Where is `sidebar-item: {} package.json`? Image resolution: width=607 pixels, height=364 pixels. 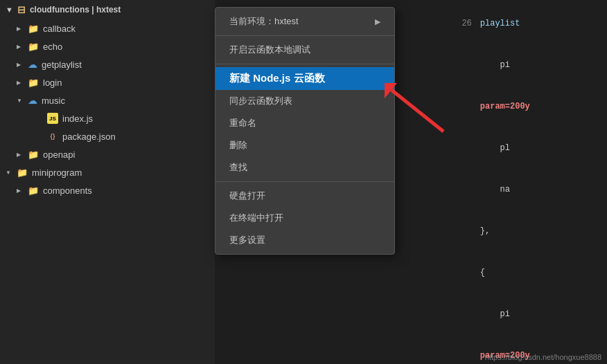 sidebar-item: {} package.json is located at coordinates (107, 136).